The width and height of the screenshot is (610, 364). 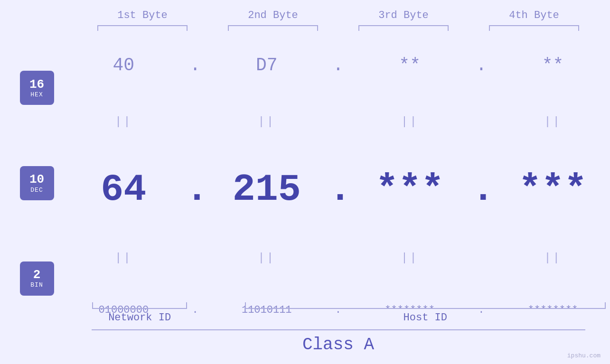 What do you see at coordinates (553, 121) in the screenshot?
I see `sep1-b4: ||` at bounding box center [553, 121].